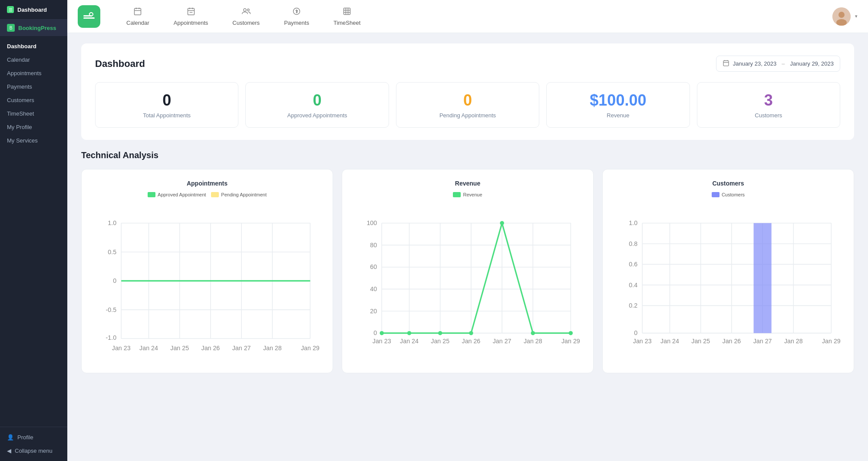 This screenshot has height=461, width=868. I want to click on svg-text: Jan 29, so click(310, 348).